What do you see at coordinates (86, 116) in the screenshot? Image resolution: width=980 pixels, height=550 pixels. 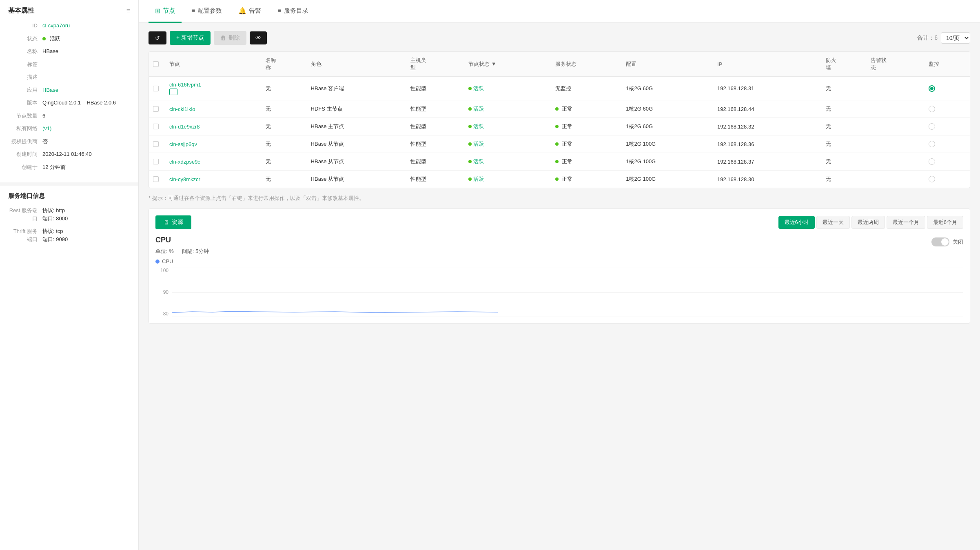 I see `value-node-count: 6` at bounding box center [86, 116].